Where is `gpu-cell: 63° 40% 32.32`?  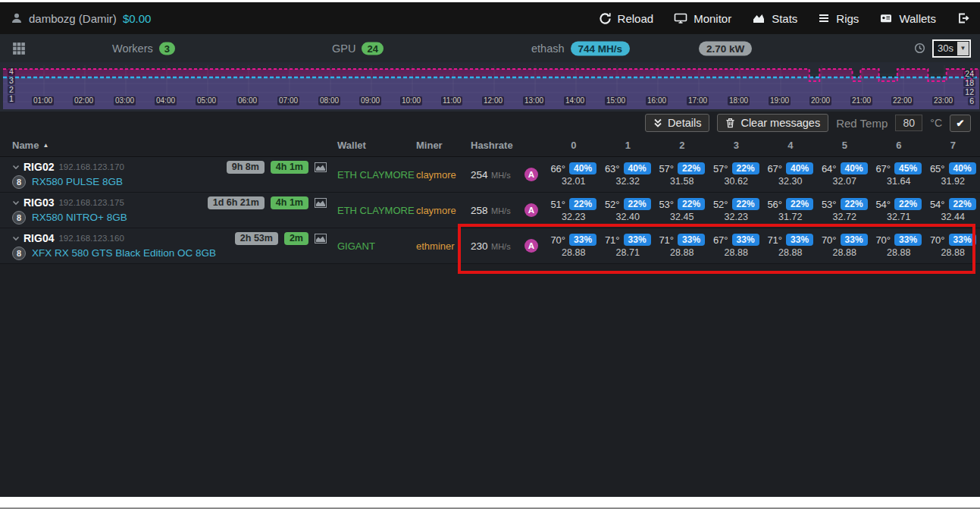 gpu-cell: 63° 40% 32.32 is located at coordinates (628, 174).